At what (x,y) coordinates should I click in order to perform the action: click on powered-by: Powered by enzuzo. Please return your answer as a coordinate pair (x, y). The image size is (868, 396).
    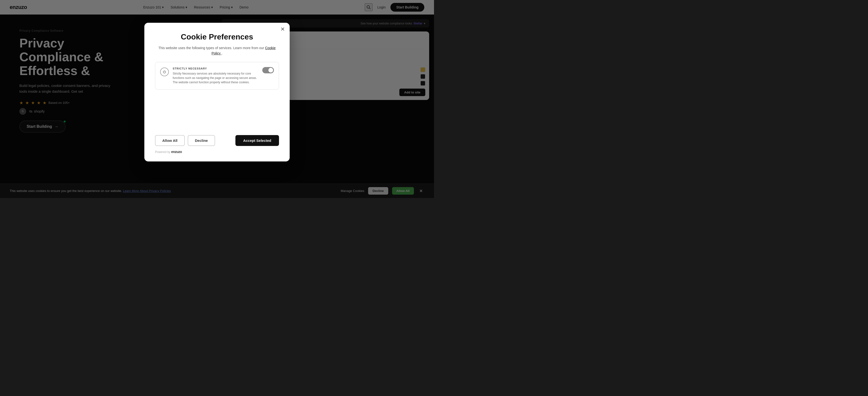
    Looking at the image, I should click on (217, 152).